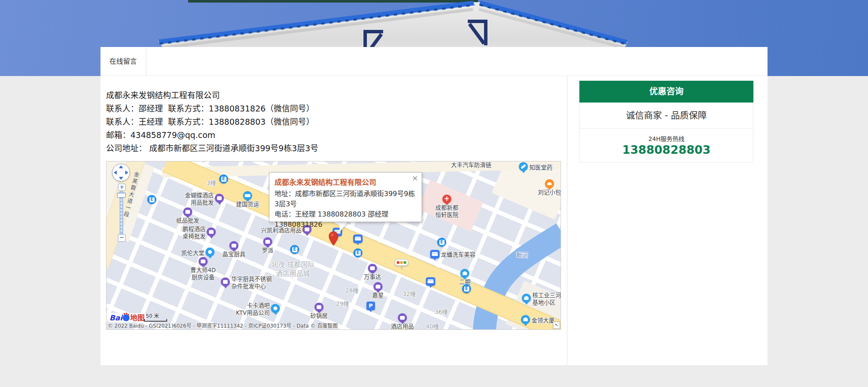 The width and height of the screenshot is (868, 387). I want to click on map-poi-label: 知医堂药, so click(541, 167).